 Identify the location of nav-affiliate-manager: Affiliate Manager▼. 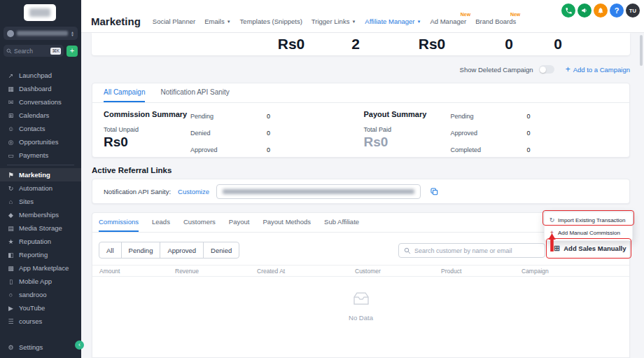
(393, 21).